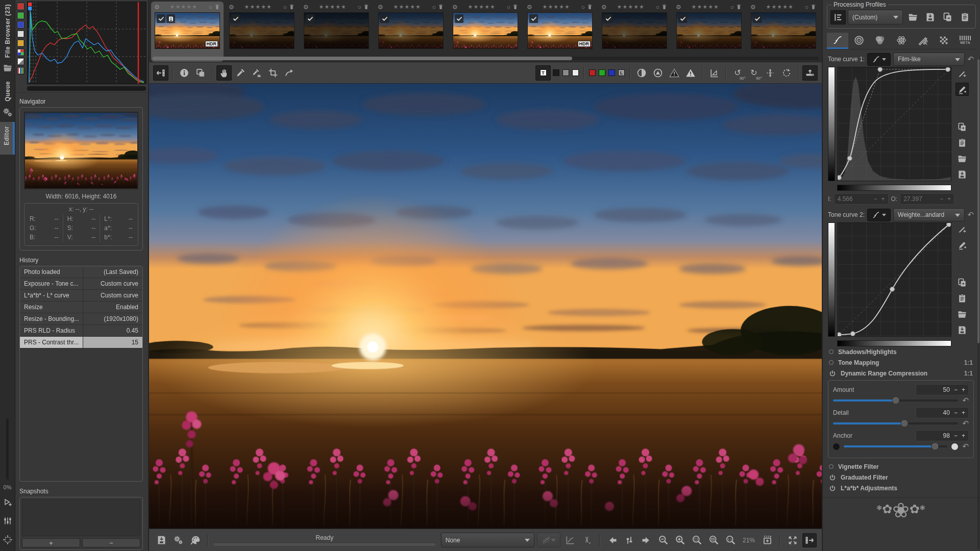 The height and width of the screenshot is (551, 980). Describe the element at coordinates (875, 17) in the screenshot. I see `profile-select: (Custom)` at that location.